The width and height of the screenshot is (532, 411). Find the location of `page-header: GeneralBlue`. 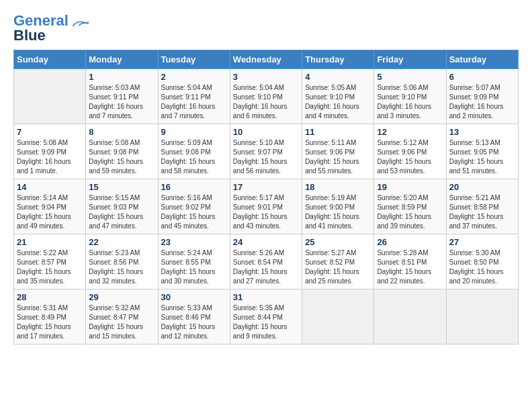

page-header: GeneralBlue is located at coordinates (266, 28).